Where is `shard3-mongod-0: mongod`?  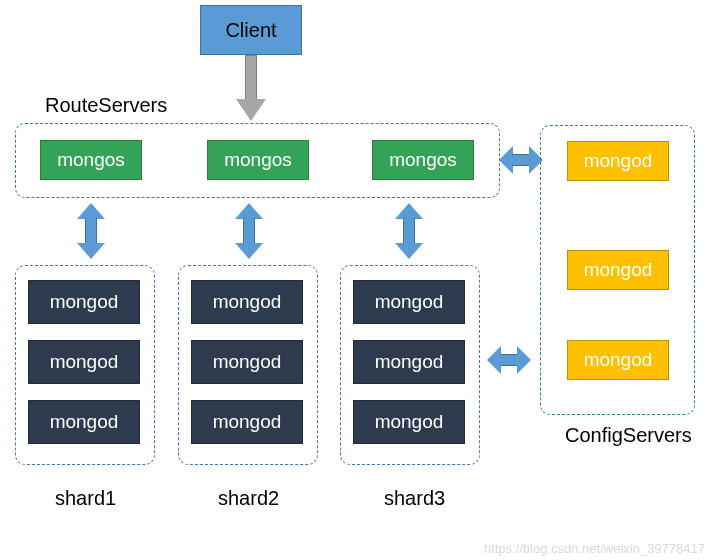
shard3-mongod-0: mongod is located at coordinates (409, 302).